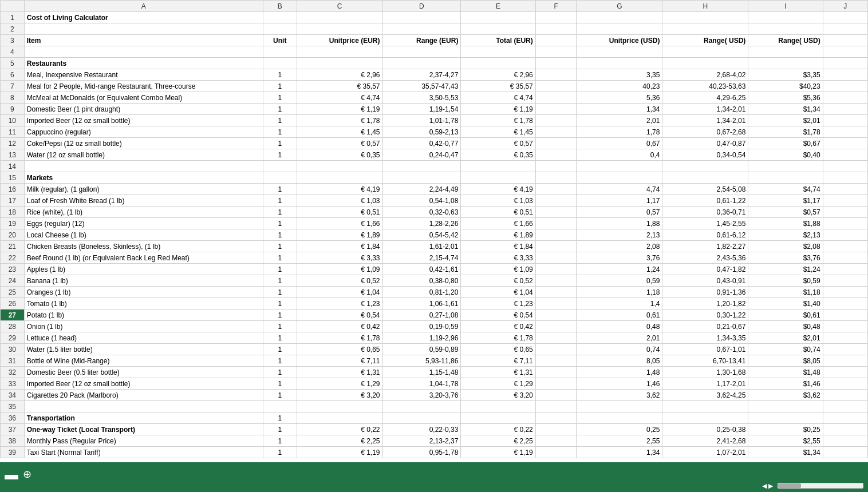 Image resolution: width=868 pixels, height=492 pixels. Describe the element at coordinates (279, 201) in the screenshot. I see `cell-b-17: 1` at that location.